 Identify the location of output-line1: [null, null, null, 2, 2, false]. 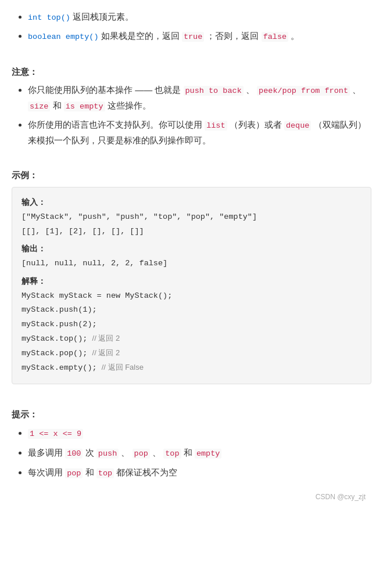
(192, 264).